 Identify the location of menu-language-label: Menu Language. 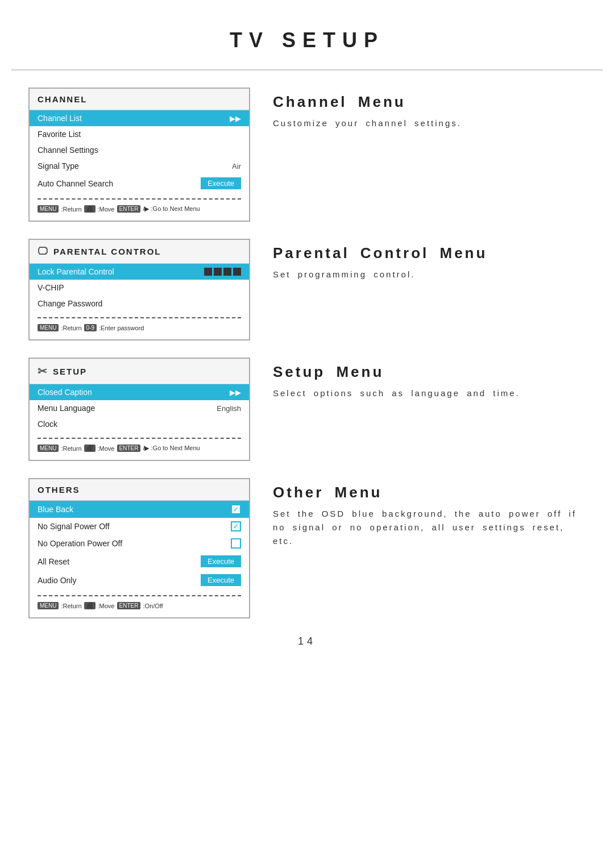
(127, 408).